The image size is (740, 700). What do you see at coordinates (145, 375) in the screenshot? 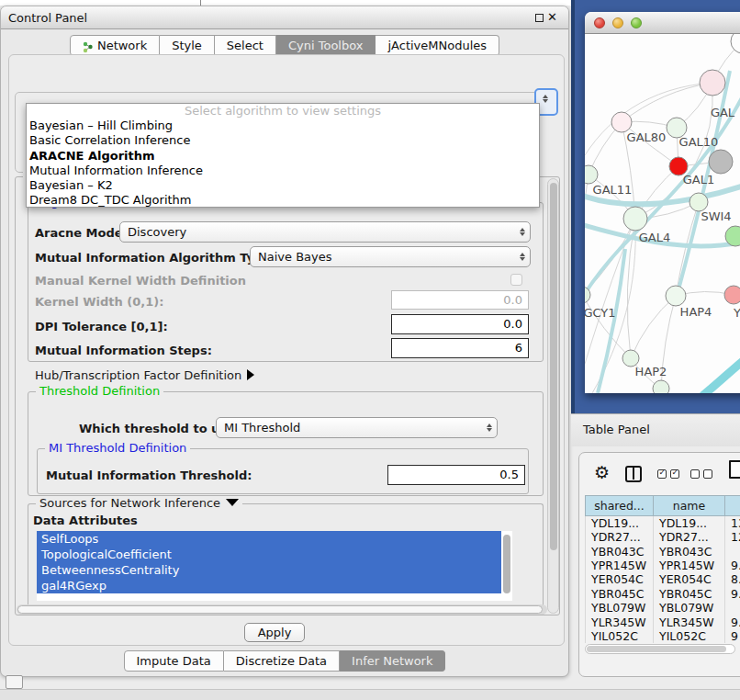
I see `hub-definition-toggle: Hub/Transcription Factor Definition` at bounding box center [145, 375].